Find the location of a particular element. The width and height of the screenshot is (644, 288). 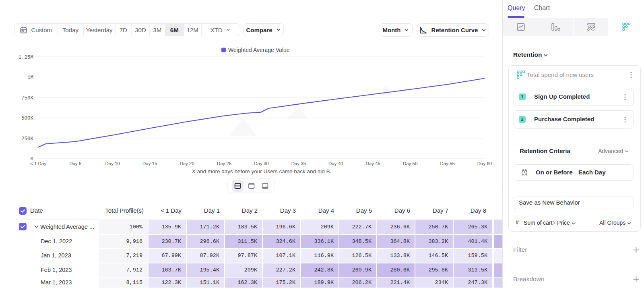

svg-text: 500K is located at coordinates (27, 118).